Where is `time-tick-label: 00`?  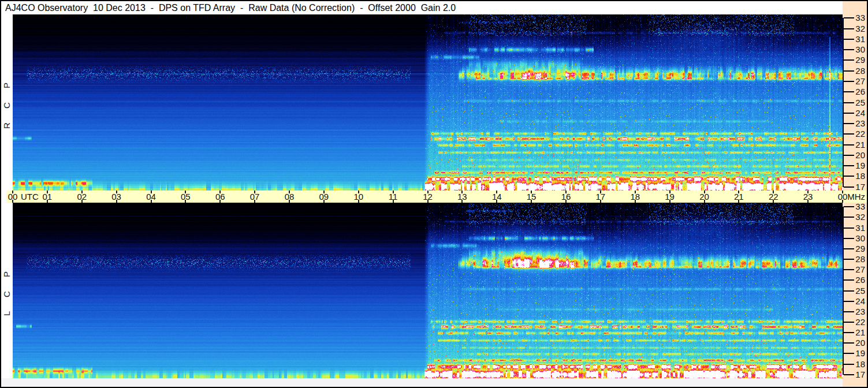
time-tick-label: 00 is located at coordinates (843, 196).